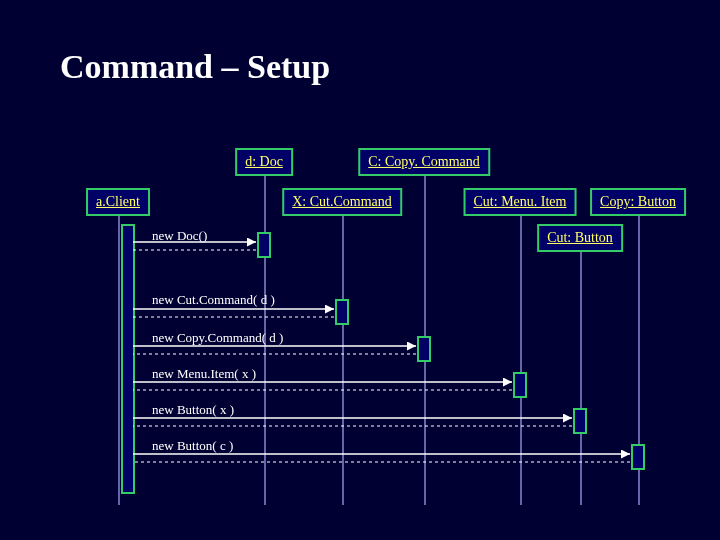 Image resolution: width=720 pixels, height=540 pixels. What do you see at coordinates (425, 338) in the screenshot?
I see `lifeline-c` at bounding box center [425, 338].